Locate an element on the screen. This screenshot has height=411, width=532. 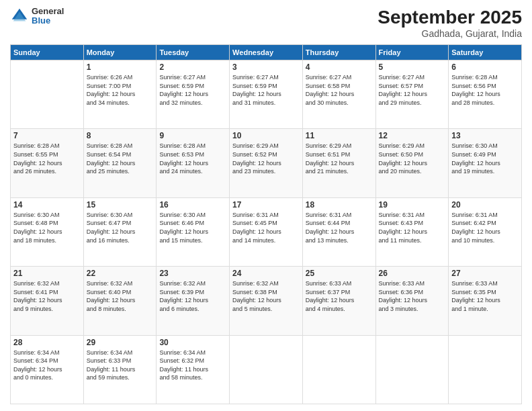
day-info: Sunrise: 6:30 AM Sunset: 6:47 PM Dayligh… is located at coordinates (120, 228).